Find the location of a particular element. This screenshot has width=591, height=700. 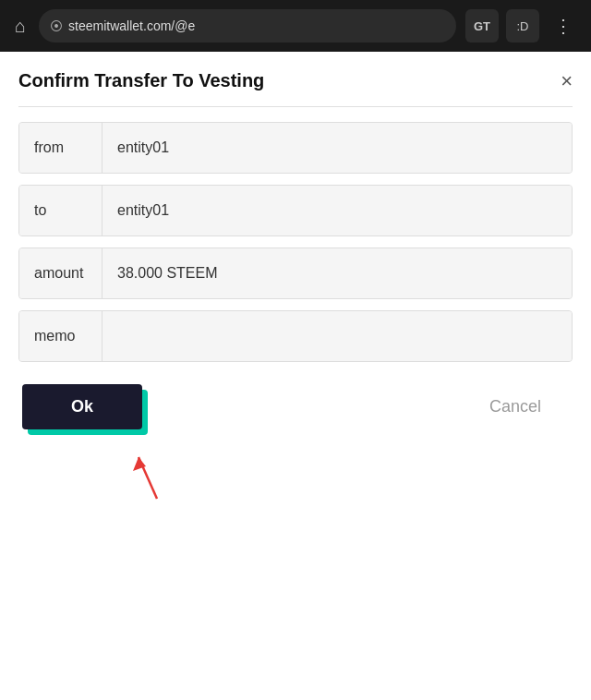

to-value: entity01 is located at coordinates (337, 211).